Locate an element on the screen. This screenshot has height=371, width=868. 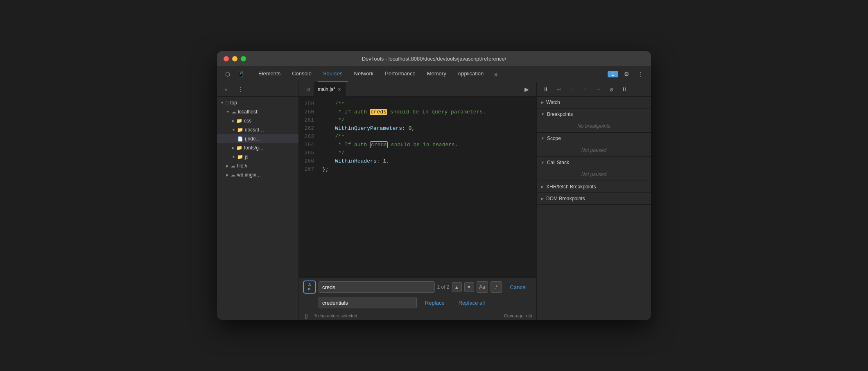
traffic-lights is located at coordinates (235, 59).